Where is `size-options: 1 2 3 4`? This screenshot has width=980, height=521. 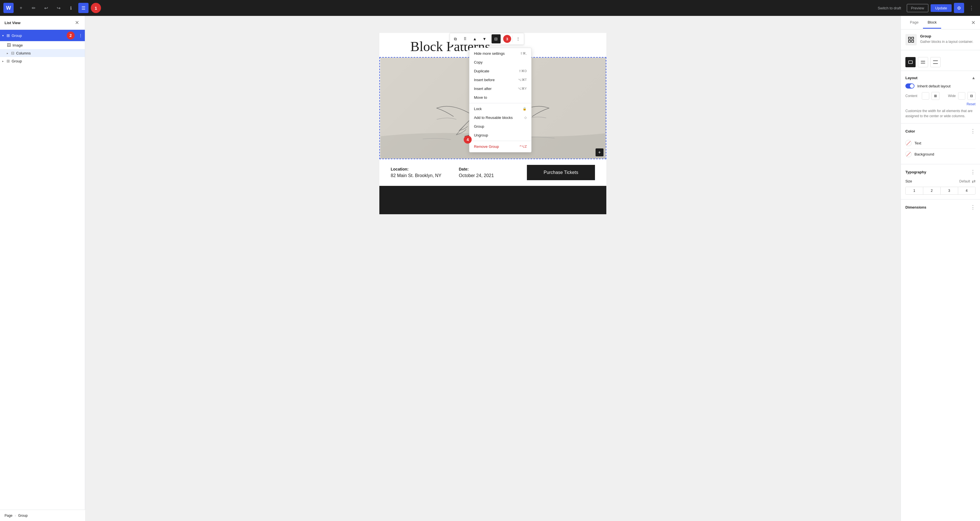
size-options: 1 2 3 4 is located at coordinates (940, 191).